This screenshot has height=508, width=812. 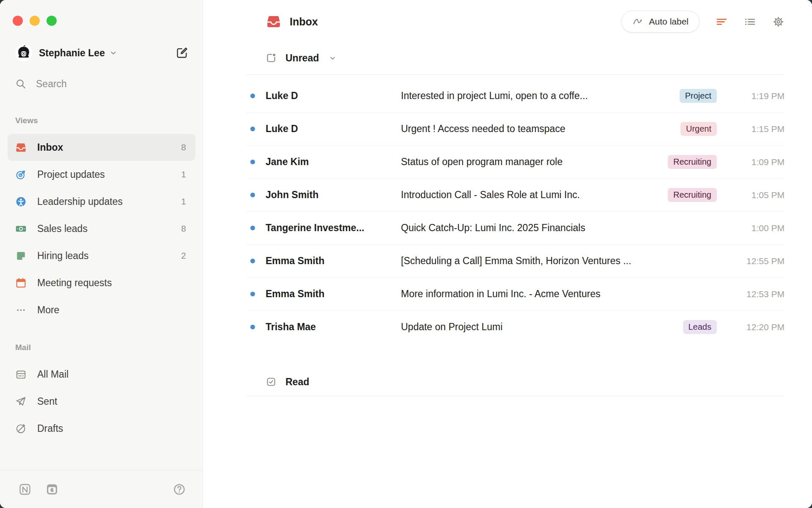 What do you see at coordinates (102, 401) in the screenshot?
I see `mail-nav: All Mail Sent Drafts` at bounding box center [102, 401].